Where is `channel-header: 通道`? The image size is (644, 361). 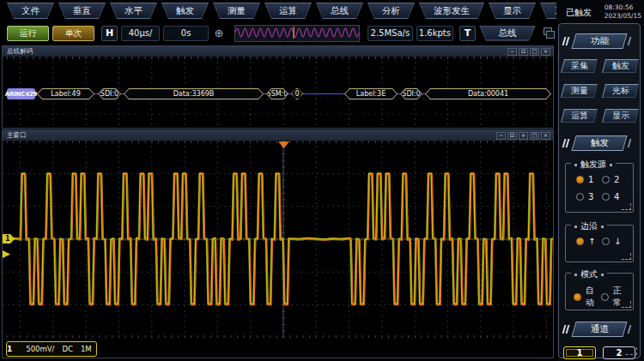 channel-header: 通道 is located at coordinates (599, 329).